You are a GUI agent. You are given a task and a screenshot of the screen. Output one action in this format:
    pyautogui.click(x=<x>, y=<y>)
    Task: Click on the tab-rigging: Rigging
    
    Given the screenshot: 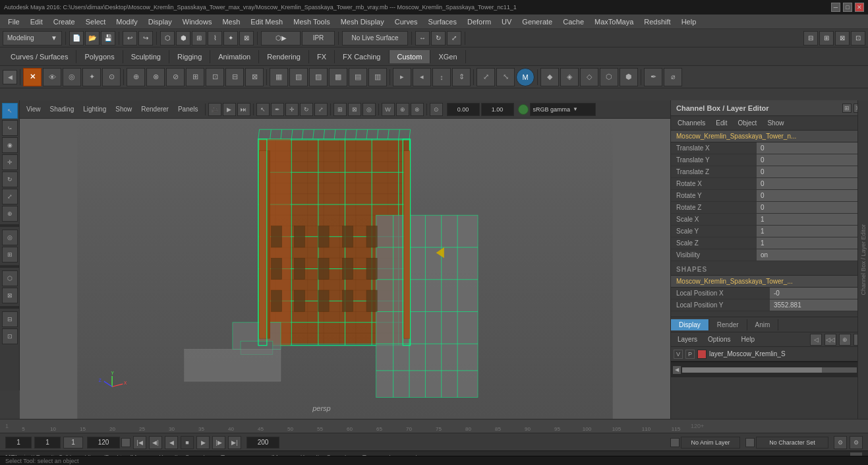 What is the action you would take?
    pyautogui.click(x=190, y=57)
    